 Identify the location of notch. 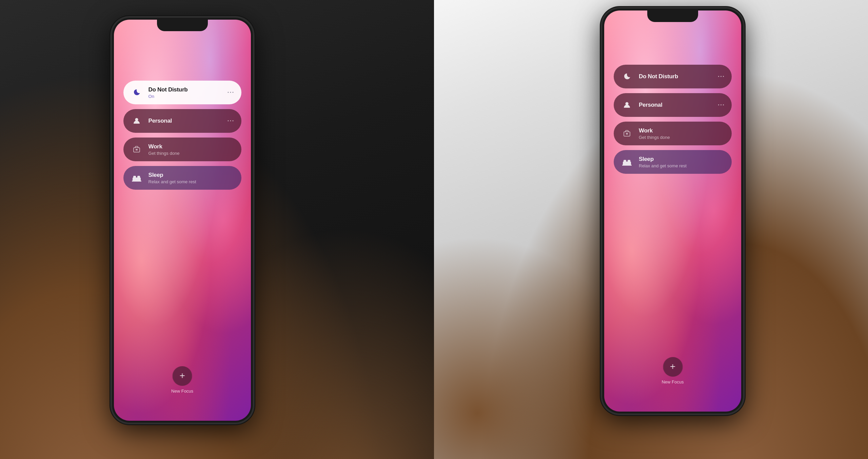
(182, 25).